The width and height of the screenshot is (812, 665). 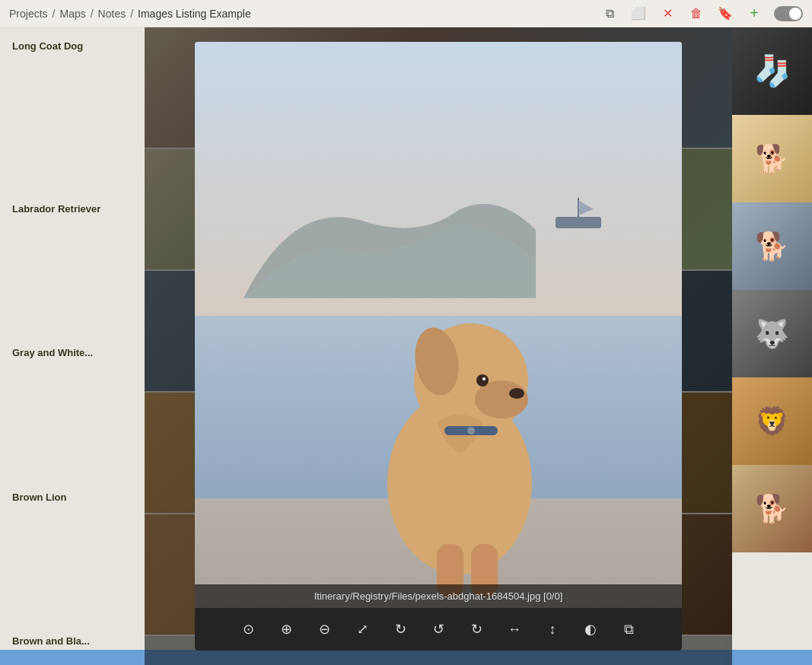 What do you see at coordinates (772, 346) in the screenshot?
I see `right-panel: 🧦 🐕 🐕 🐺 🦁 🐕` at bounding box center [772, 346].